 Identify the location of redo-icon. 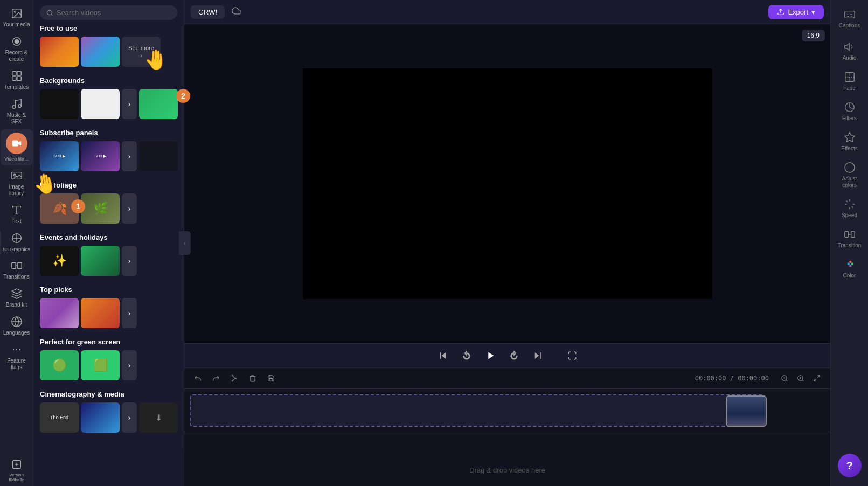
(216, 378).